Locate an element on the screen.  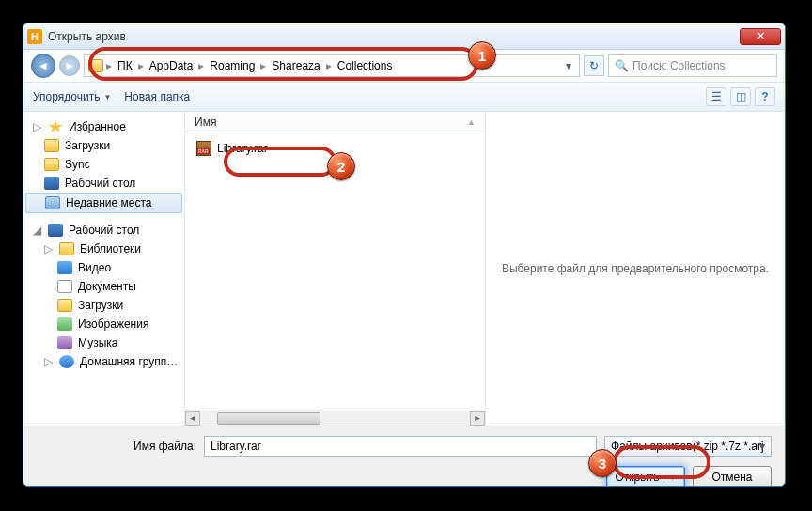
sidebar-recent: Недавние места is located at coordinates (103, 203).